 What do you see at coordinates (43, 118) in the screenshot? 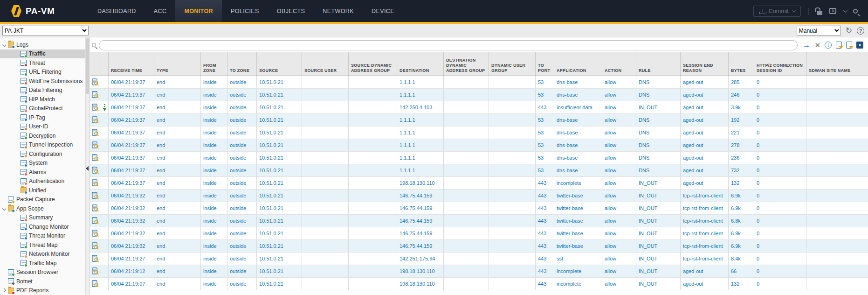
I see `sidebar-item-ip-tag: IP-Tag` at bounding box center [43, 118].